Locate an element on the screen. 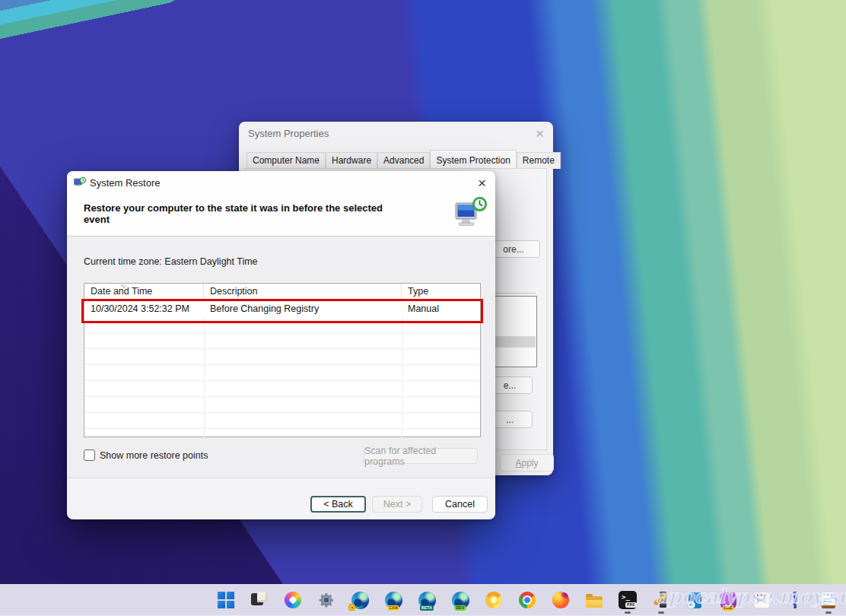 Image resolution: width=846 pixels, height=616 pixels. video-editor-icon is located at coordinates (661, 600).